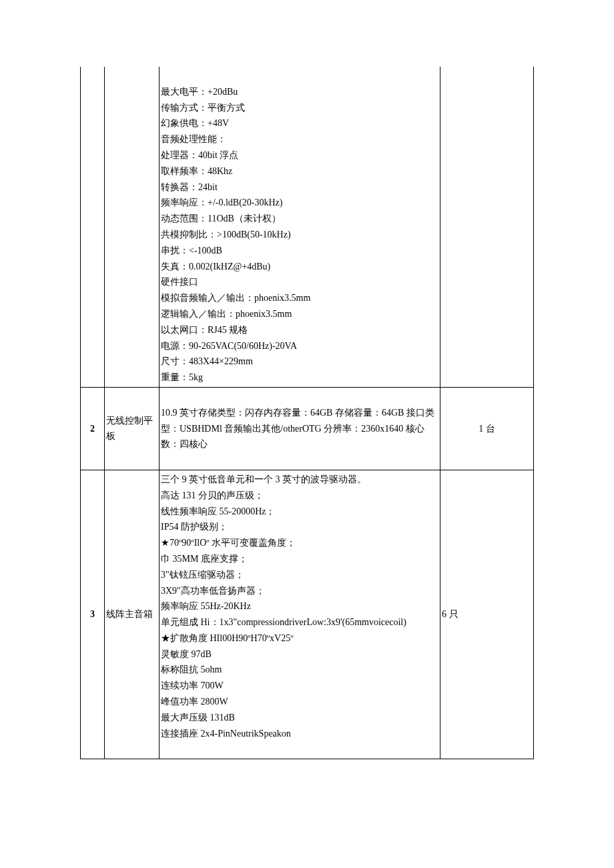  Describe the element at coordinates (300, 187) in the screenshot. I see `spec-line: 转换器：24bit` at that location.